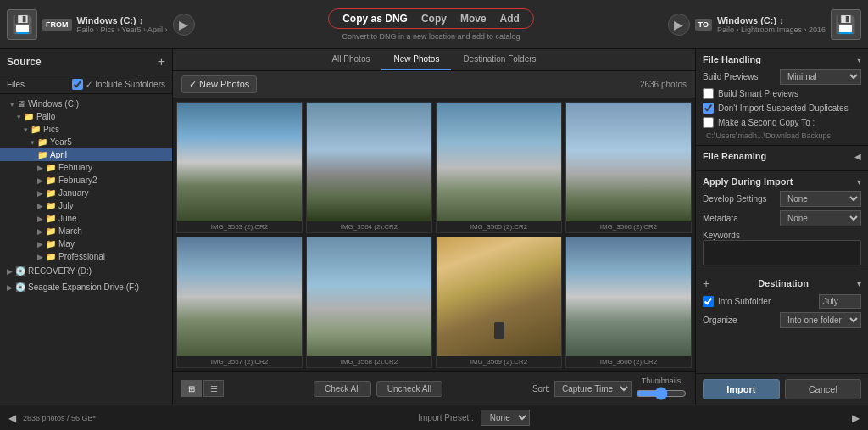  I want to click on build-smart-previews-checkbox, so click(709, 93).